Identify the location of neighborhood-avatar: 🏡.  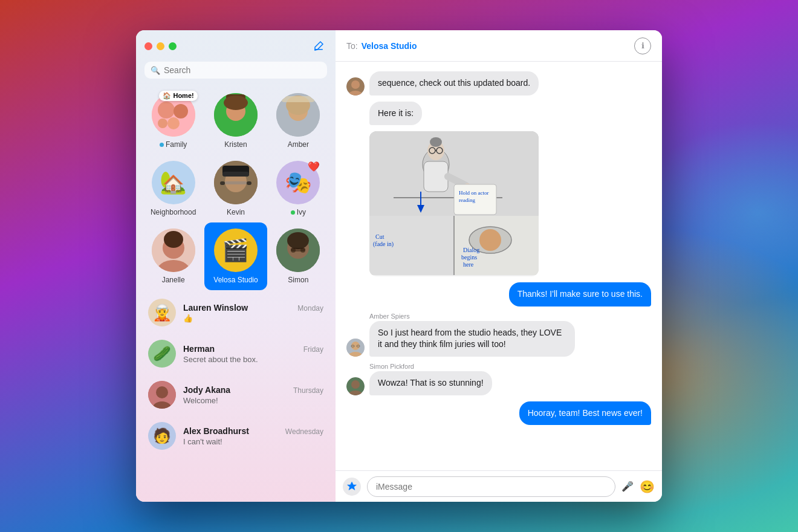
(174, 183).